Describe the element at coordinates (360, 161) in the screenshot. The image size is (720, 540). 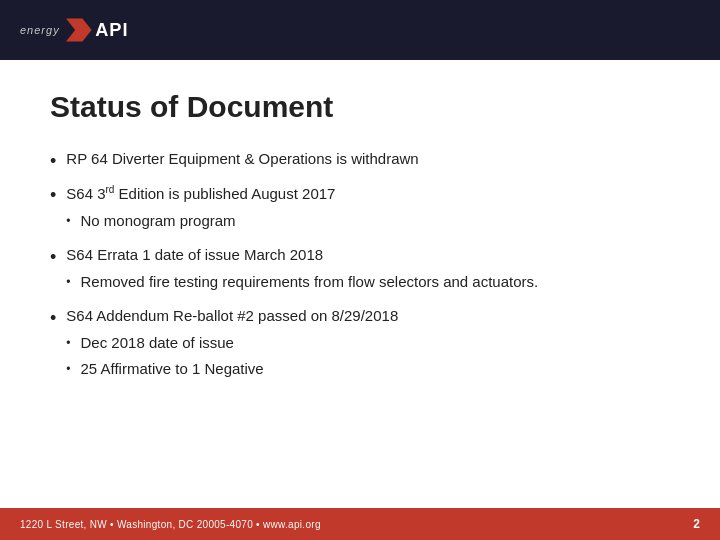
I see `list-item: • RP 64 Diverter Equipment & Operations …` at that location.